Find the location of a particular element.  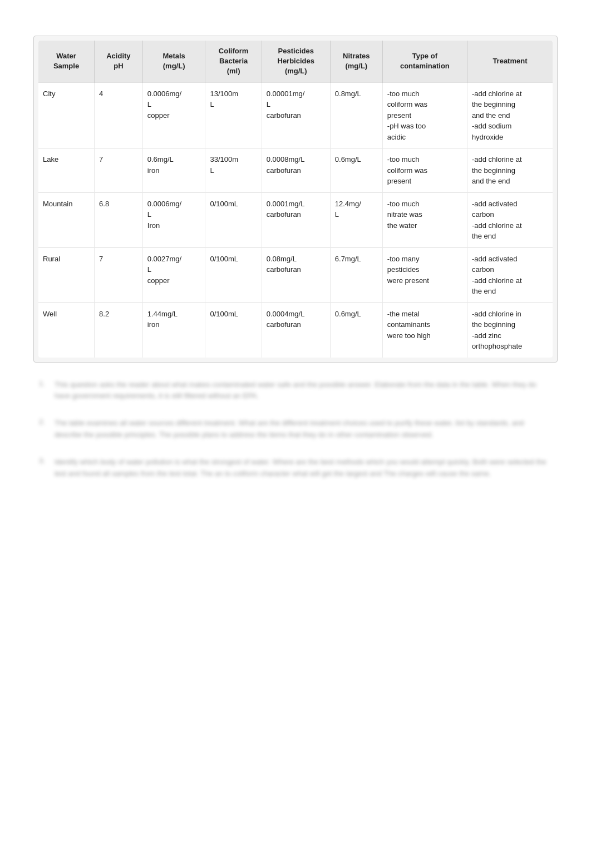

cell-1-acidity: 7 is located at coordinates (119, 171).